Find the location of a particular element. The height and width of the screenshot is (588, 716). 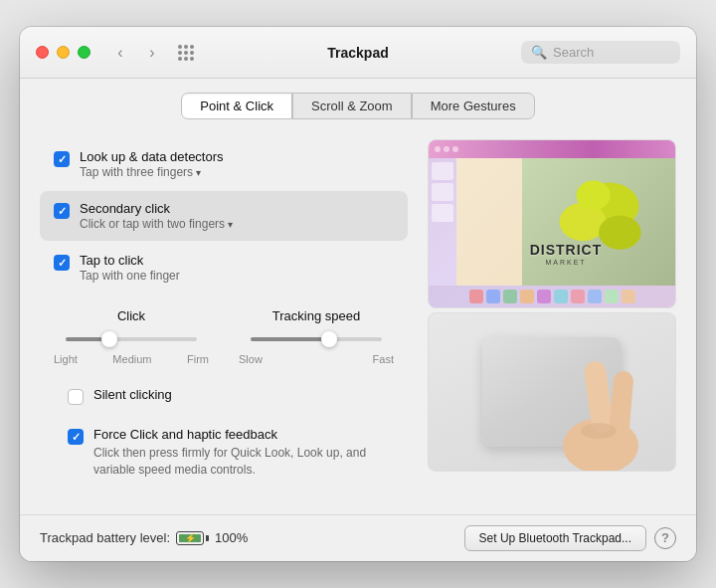

click-slider-track is located at coordinates (131, 339).